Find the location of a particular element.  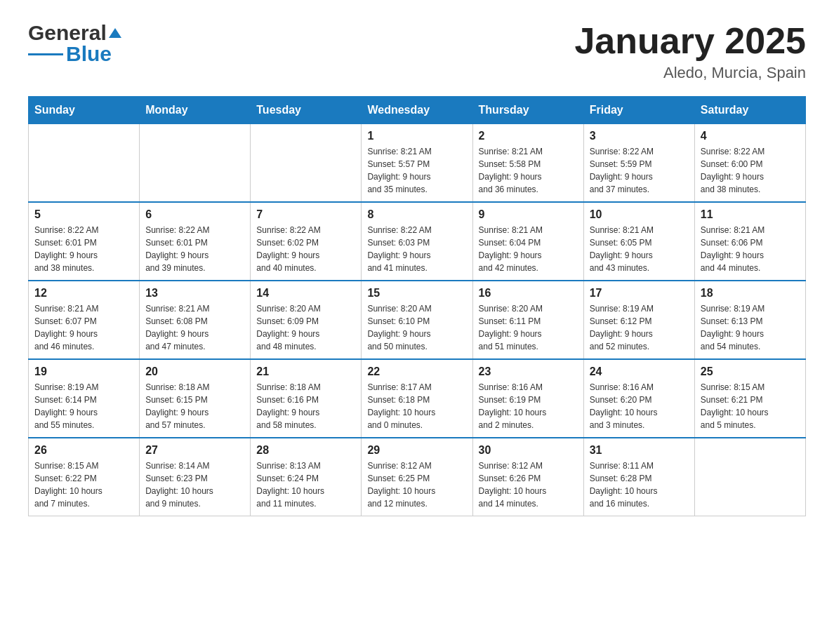

day-number: 6 is located at coordinates (195, 215).